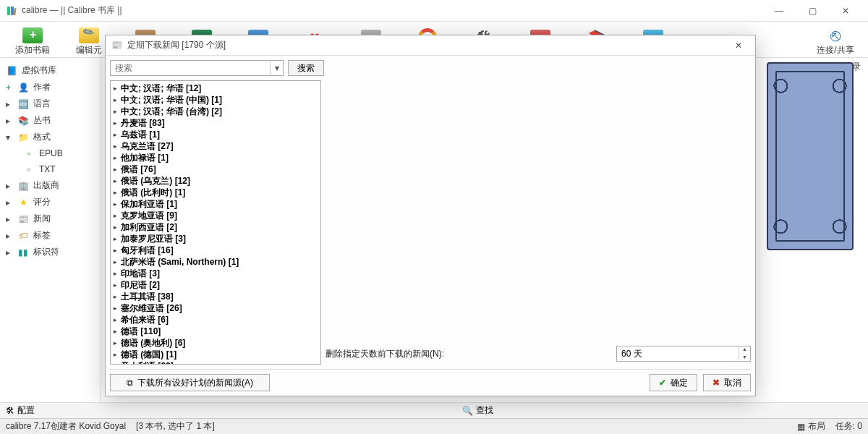  I want to click on language-row: ▸俄语 (比利时) [1], so click(216, 192).